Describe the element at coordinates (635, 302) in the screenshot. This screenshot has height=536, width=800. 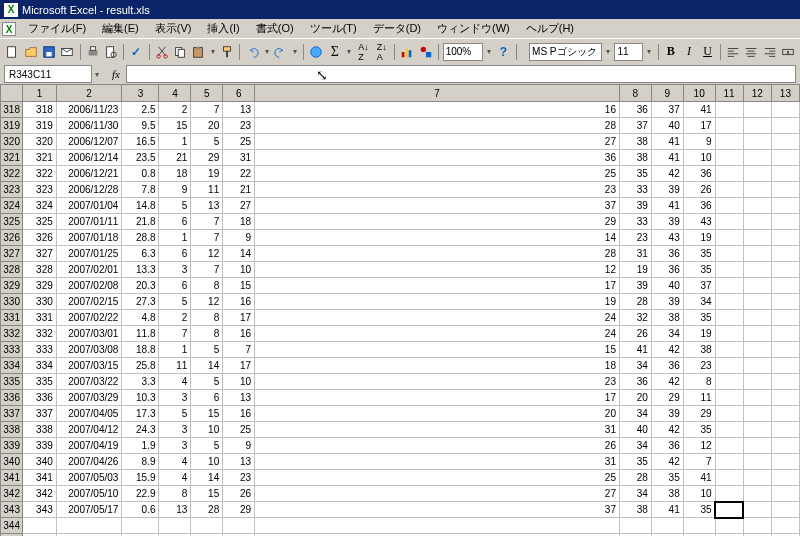
I see `cell-r330c8: 28` at that location.